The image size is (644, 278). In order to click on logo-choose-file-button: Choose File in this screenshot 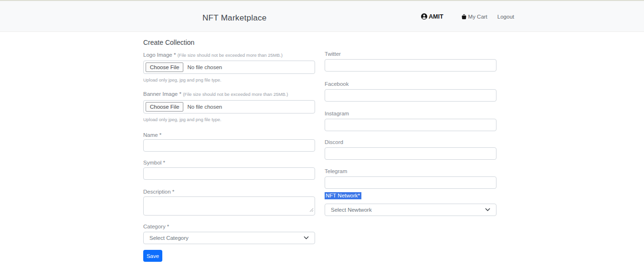, I will do `click(164, 67)`.